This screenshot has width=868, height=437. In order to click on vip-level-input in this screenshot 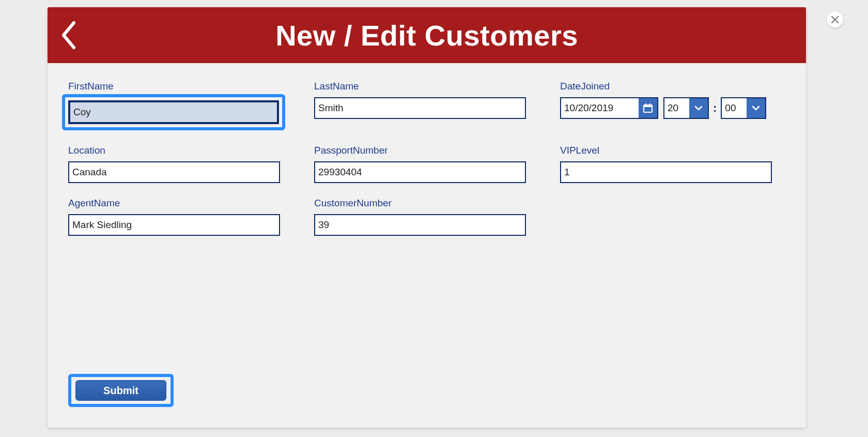, I will do `click(666, 172)`.